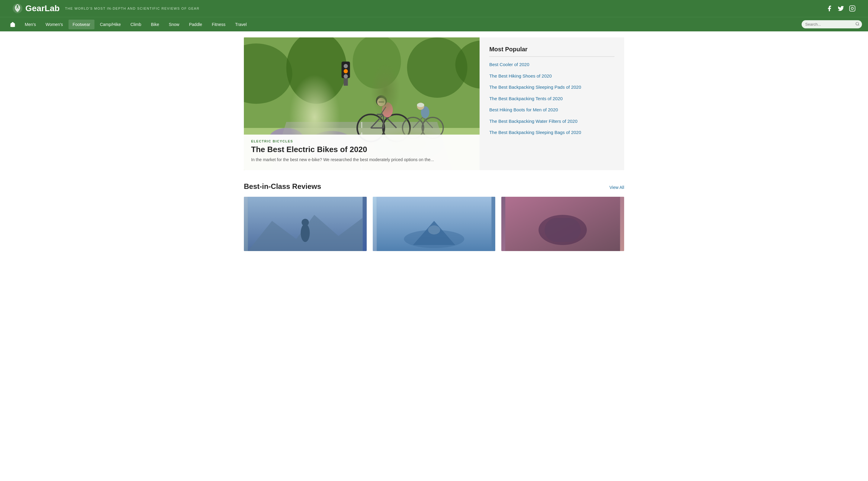 The image size is (868, 481). Describe the element at coordinates (241, 24) in the screenshot. I see `nav-item-travel: Travel` at that location.